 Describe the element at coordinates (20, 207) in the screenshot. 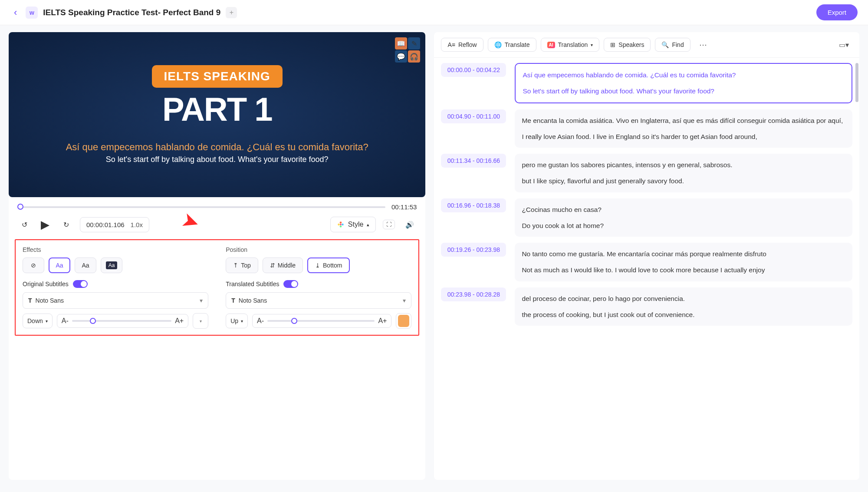

I see `timeline-thumb` at that location.